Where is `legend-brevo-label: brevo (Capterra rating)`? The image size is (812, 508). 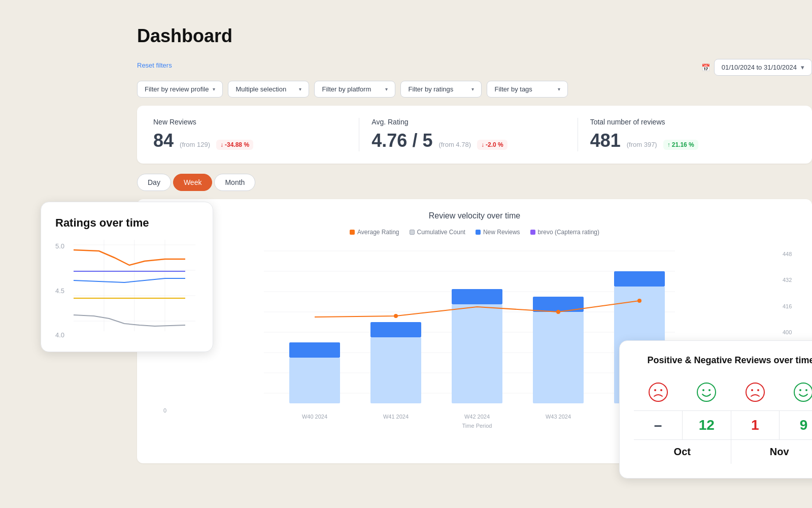 legend-brevo-label: brevo (Capterra rating) is located at coordinates (568, 232).